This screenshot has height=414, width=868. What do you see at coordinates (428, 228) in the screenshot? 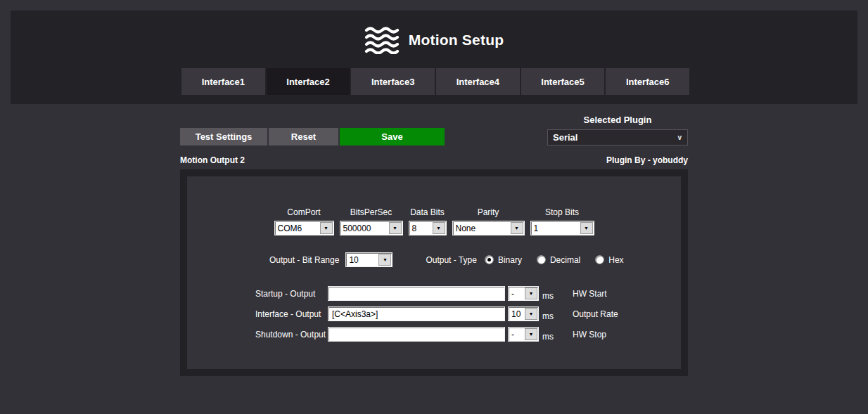
I see `databits-select: 8 ▼` at bounding box center [428, 228].